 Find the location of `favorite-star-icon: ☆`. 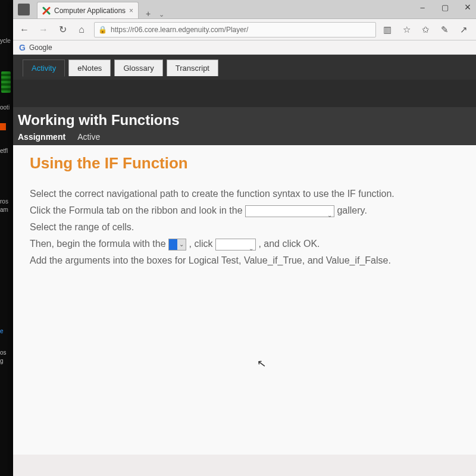

favorite-star-icon: ☆ is located at coordinates (406, 30).